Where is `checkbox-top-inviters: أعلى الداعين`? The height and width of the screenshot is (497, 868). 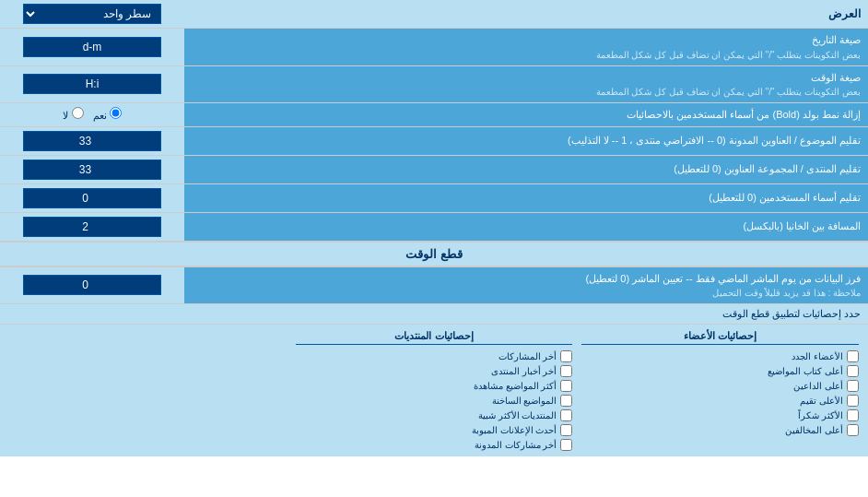 checkbox-top-inviters: أعلى الداعين is located at coordinates (721, 385).